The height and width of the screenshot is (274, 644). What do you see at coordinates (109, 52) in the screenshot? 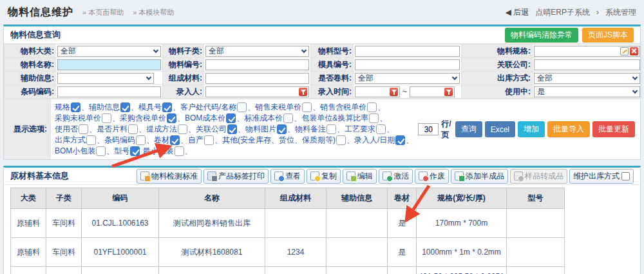
I see `material-category-select: 全部` at bounding box center [109, 52].